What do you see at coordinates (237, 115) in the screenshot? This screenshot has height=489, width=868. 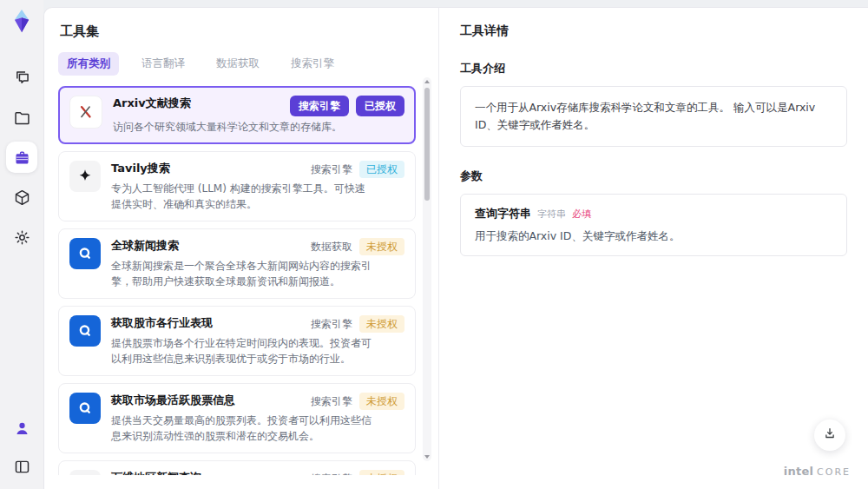 I see `tool-card-0: Arxiv文献搜索搜索引擎已授权访问各个研究领域大量科学论文和文章的存储库。` at bounding box center [237, 115].